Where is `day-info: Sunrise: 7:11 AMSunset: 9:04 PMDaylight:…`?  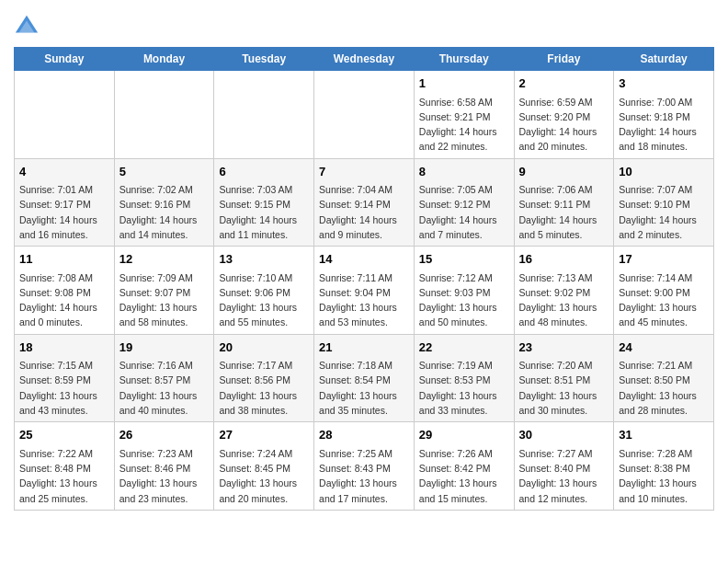
day-info: Sunrise: 7:11 AMSunset: 9:04 PMDaylight:… is located at coordinates (364, 300).